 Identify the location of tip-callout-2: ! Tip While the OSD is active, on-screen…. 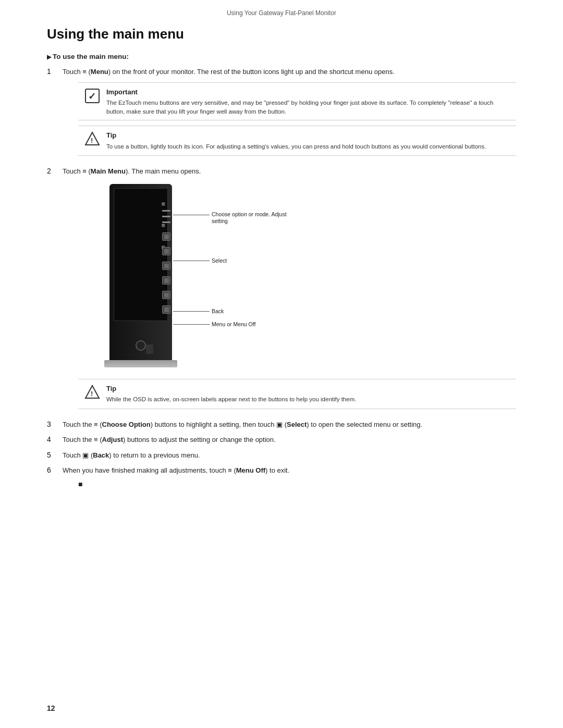
(297, 394).